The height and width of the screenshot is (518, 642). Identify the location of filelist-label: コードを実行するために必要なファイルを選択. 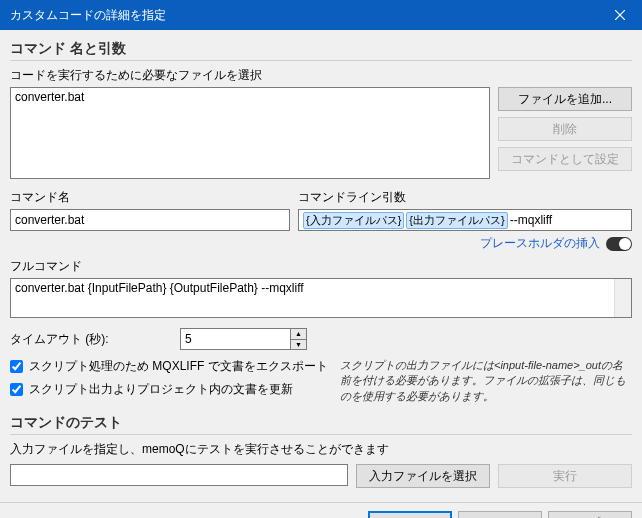
(321, 76).